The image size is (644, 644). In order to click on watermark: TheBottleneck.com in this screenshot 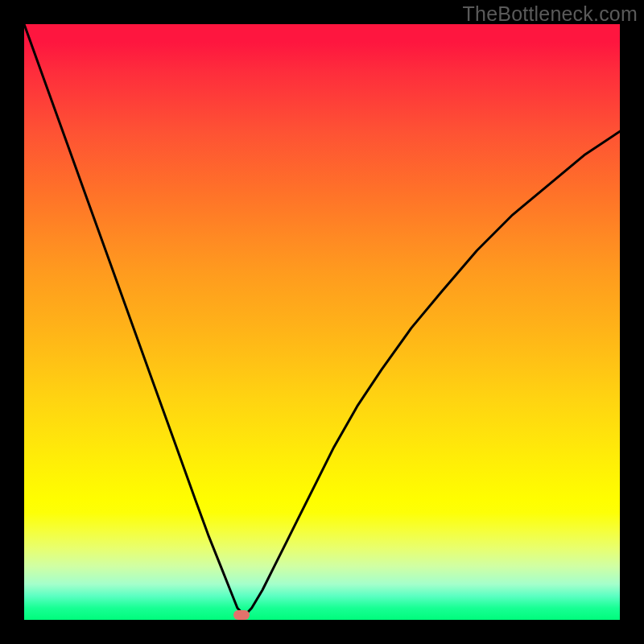, I will do `click(551, 14)`.